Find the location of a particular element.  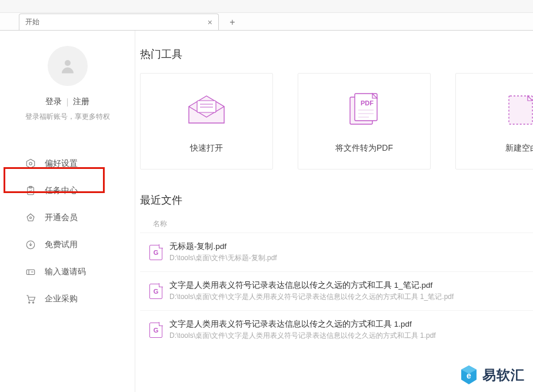

sidebar-item-membership: 开通会员 is located at coordinates (67, 218).